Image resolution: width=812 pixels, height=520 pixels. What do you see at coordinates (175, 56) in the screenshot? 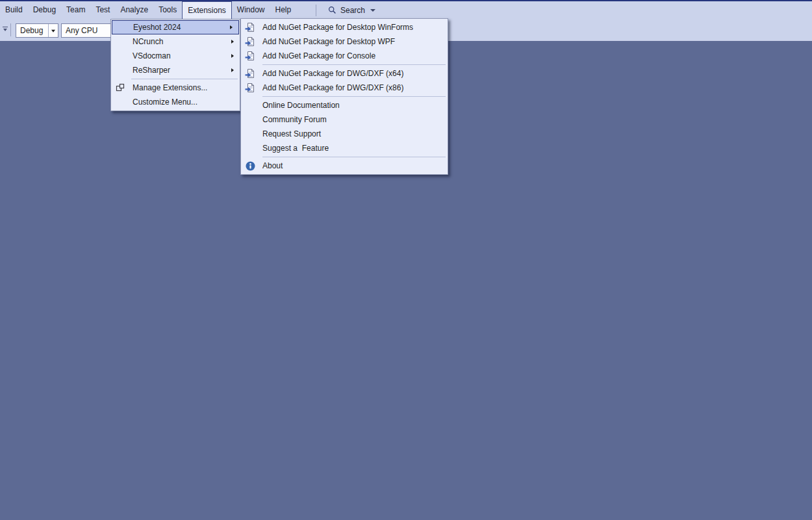
I see `menu-item-vsdocman: VSdocman` at bounding box center [175, 56].